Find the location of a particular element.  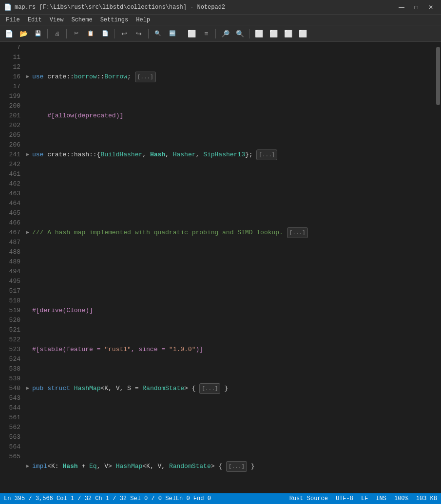

close-button: ✕ is located at coordinates (431, 7).